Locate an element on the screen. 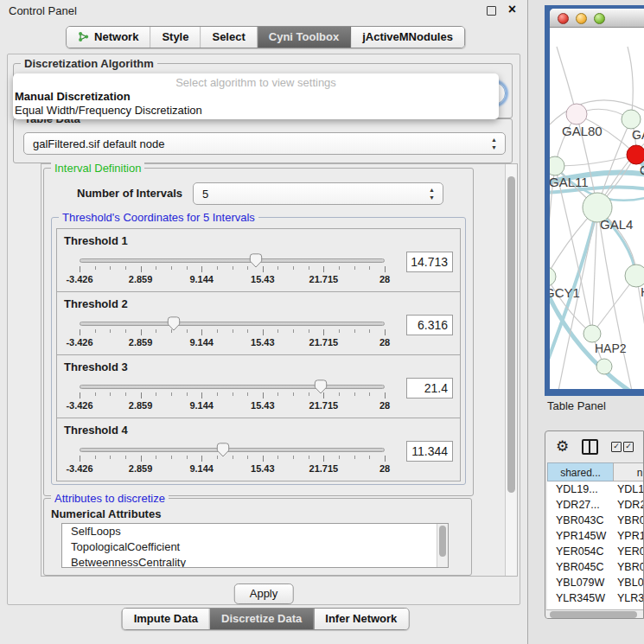  table-row: YDR27...YDR2 is located at coordinates (596, 505).